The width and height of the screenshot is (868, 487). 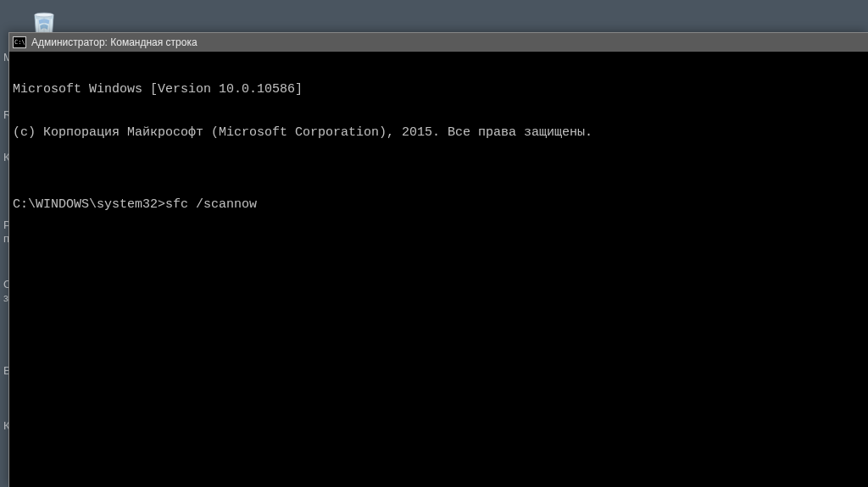 What do you see at coordinates (439, 90) in the screenshot?
I see `console-line-version: Microsoft Windows [Version 10.0.10586]` at bounding box center [439, 90].